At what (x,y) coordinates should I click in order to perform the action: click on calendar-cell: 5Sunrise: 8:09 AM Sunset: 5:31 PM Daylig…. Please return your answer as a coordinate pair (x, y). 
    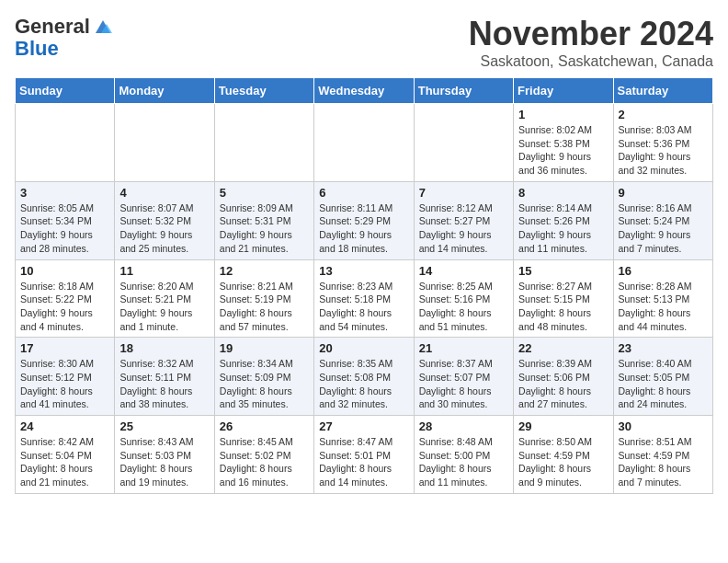
    Looking at the image, I should click on (264, 221).